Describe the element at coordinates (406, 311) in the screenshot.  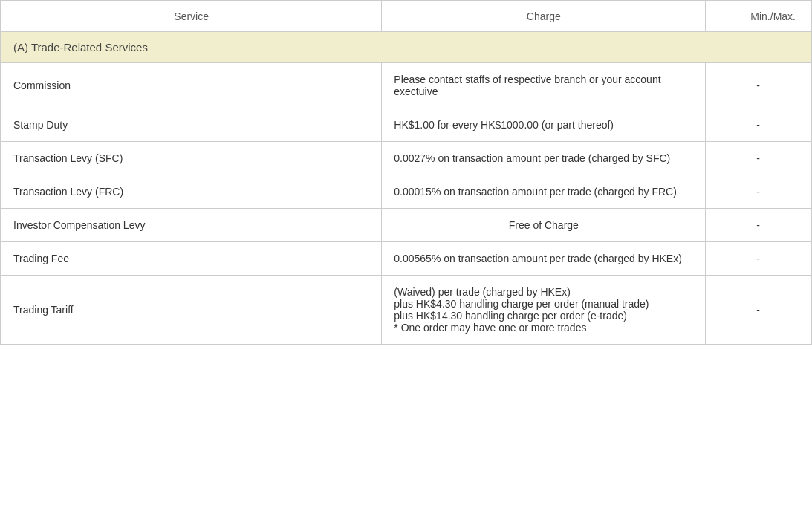
I see `table-row: Trading Tariff(Waived) per trade (charge…` at that location.